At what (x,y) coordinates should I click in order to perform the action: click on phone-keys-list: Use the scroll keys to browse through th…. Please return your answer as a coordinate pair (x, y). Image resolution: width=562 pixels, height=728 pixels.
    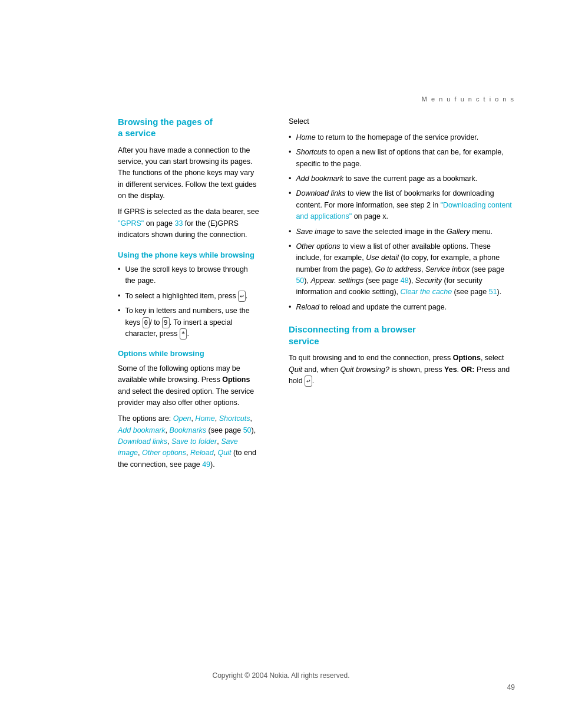
    Looking at the image, I should click on (189, 302).